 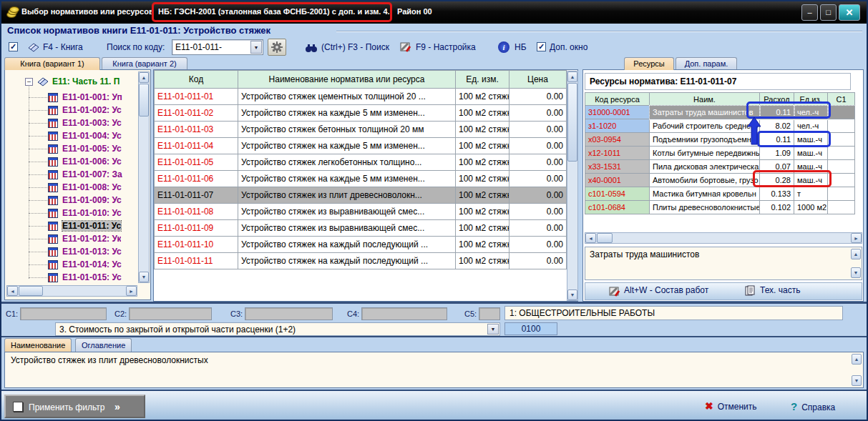 What do you see at coordinates (103, 345) in the screenshot?
I see `tab-oglavlenie: Оглавление` at bounding box center [103, 345].